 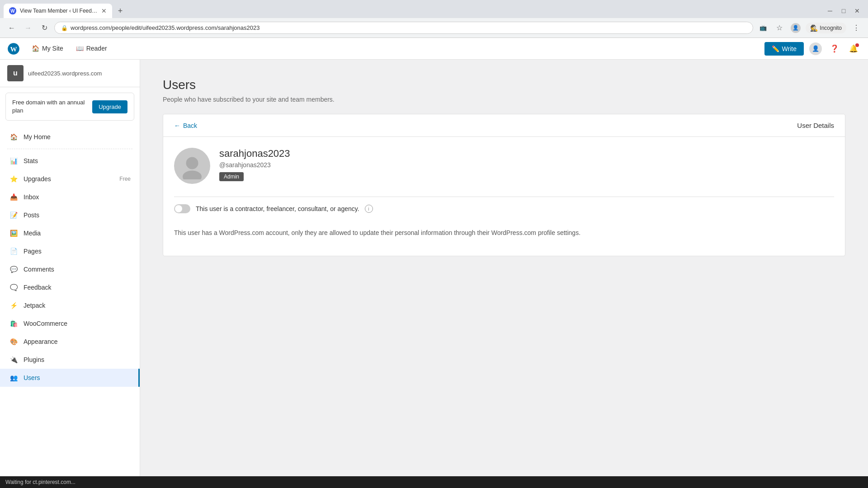 I want to click on user-name: sarahjonas2023, so click(x=255, y=154).